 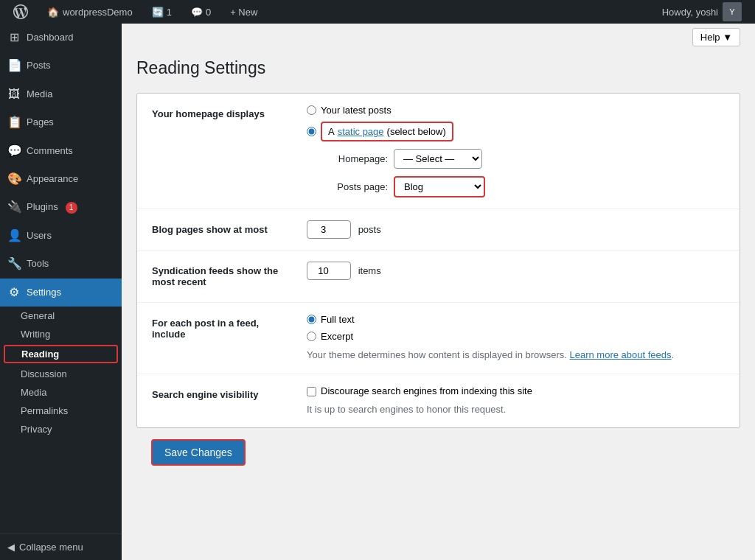 I want to click on site-icon: 🏠, so click(x=53, y=12).